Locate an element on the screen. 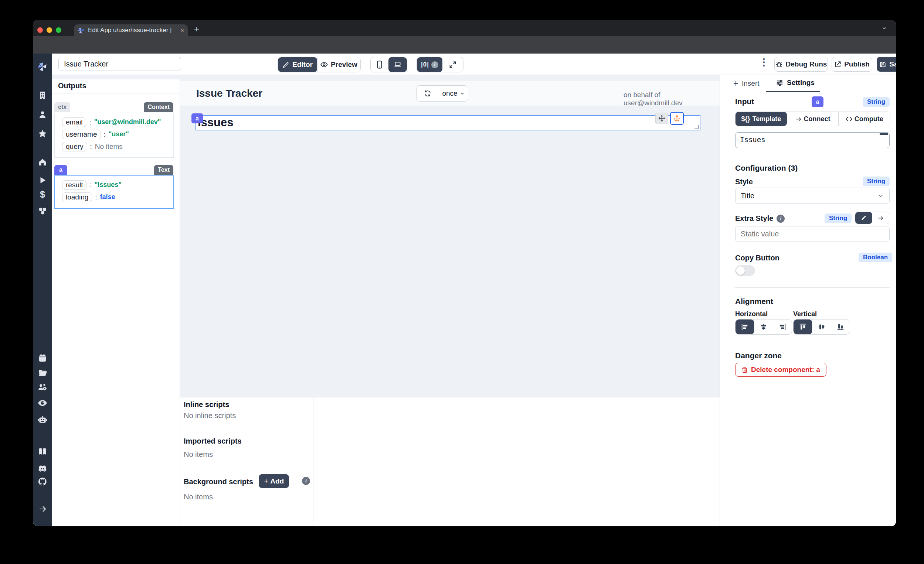  publish-button: Publish is located at coordinates (852, 64).